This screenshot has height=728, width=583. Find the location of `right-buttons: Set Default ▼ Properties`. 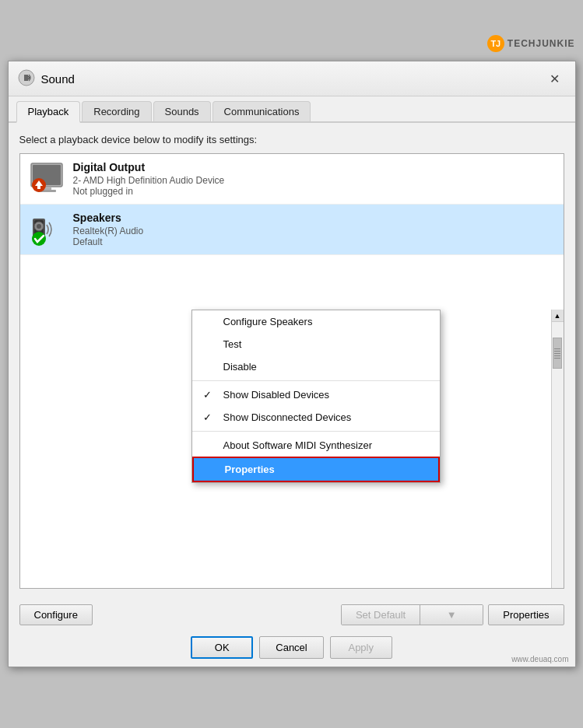

right-buttons: Set Default ▼ Properties is located at coordinates (453, 614).